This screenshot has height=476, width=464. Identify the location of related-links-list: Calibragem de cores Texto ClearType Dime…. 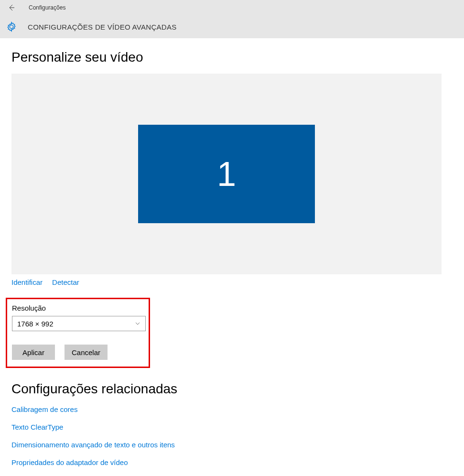
(232, 436).